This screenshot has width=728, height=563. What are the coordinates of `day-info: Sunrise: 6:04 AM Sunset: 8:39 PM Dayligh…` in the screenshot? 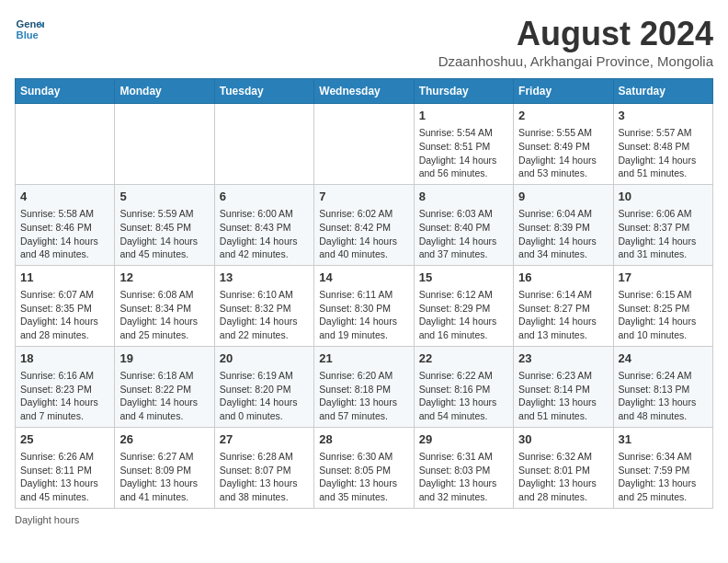 It's located at (563, 234).